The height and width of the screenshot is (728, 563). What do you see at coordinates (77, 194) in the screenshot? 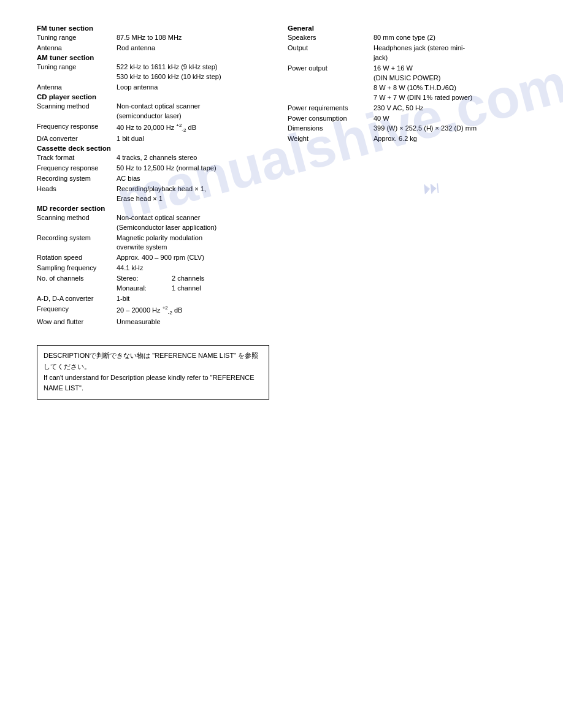
I see `spec-label: Heads` at bounding box center [77, 194].